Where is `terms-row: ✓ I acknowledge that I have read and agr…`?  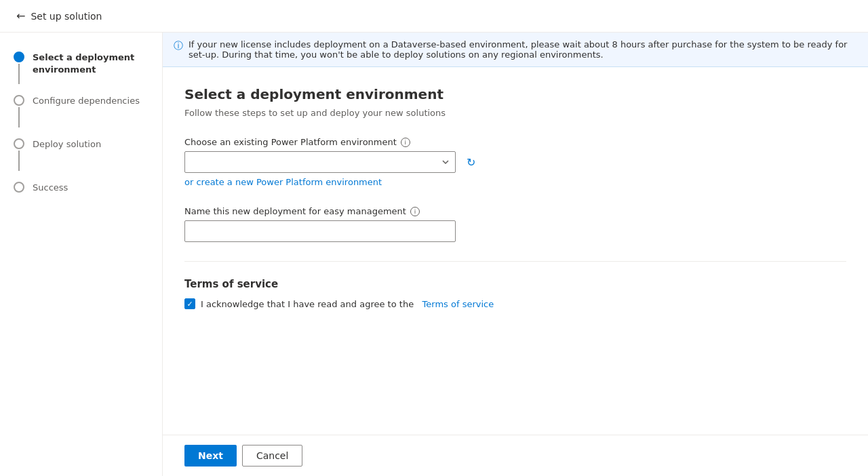 terms-row: ✓ I acknowledge that I have read and agr… is located at coordinates (515, 304).